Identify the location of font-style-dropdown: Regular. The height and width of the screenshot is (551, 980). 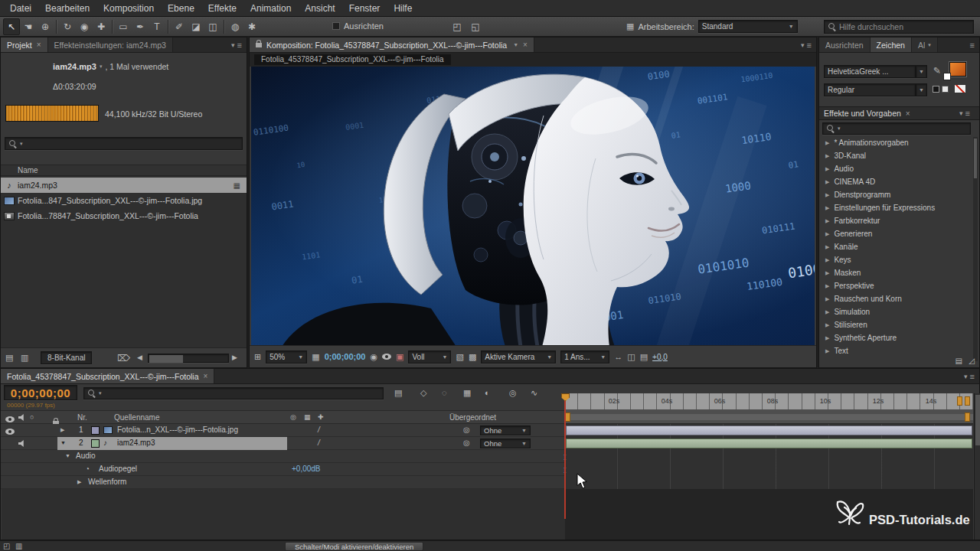
(870, 90).